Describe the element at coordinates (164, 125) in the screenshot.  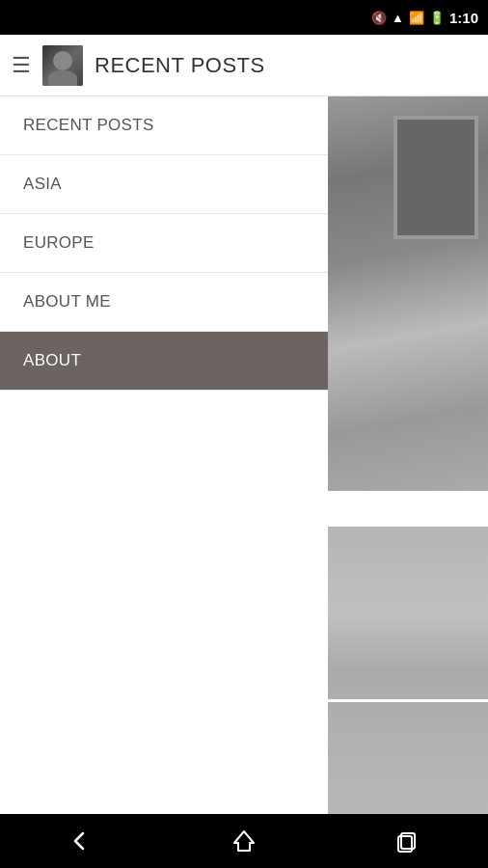
I see `sidebar-item-recent-posts: RECENT POSTS` at that location.